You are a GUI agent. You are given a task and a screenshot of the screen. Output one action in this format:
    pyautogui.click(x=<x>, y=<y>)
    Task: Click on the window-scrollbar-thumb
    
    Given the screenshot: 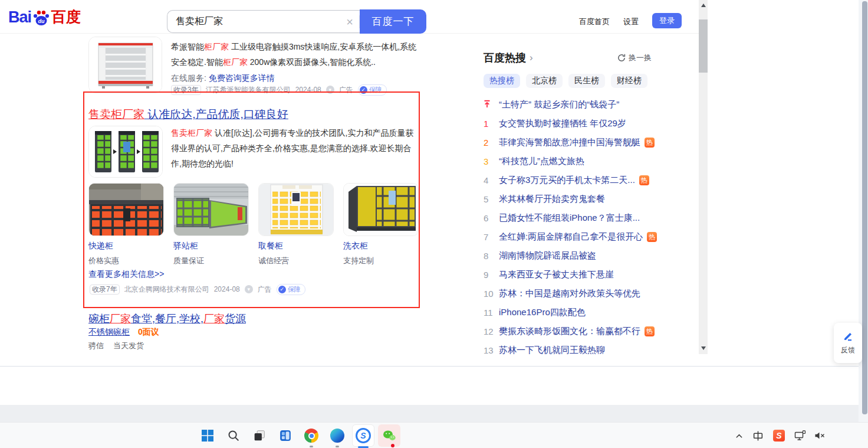 What is the action you would take?
    pyautogui.click(x=864, y=208)
    